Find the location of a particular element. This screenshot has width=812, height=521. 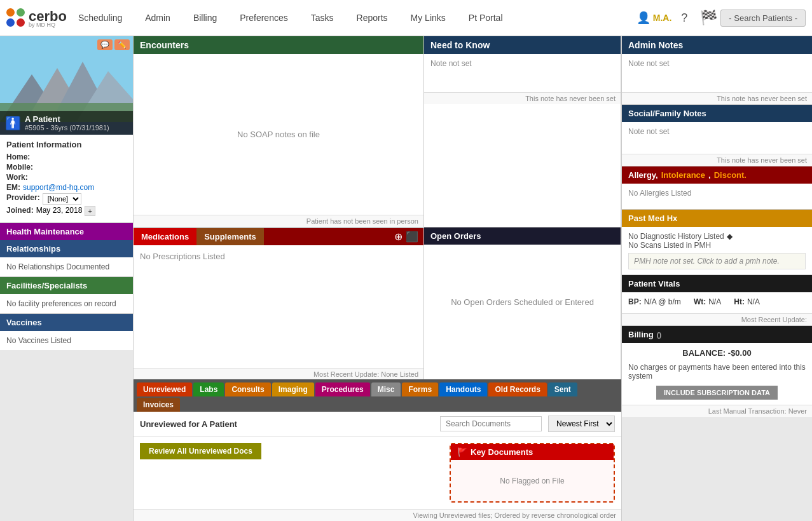

middle-right-col: Need to Know Note not set This note has … is located at coordinates (523, 132).